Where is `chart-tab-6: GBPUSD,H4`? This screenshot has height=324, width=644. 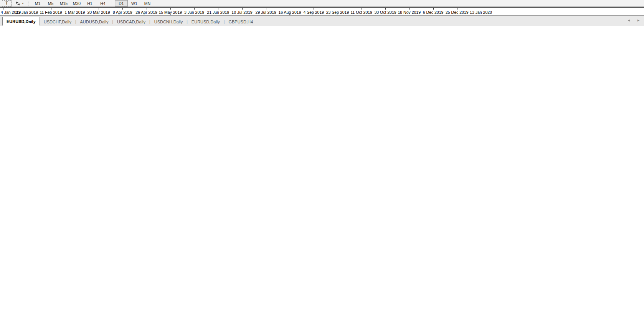 chart-tab-6: GBPUSD,H4 is located at coordinates (241, 21).